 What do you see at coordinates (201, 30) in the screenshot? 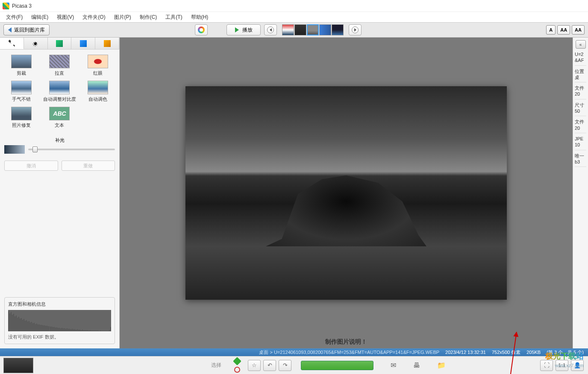
I see `palette-icon` at bounding box center [201, 30].